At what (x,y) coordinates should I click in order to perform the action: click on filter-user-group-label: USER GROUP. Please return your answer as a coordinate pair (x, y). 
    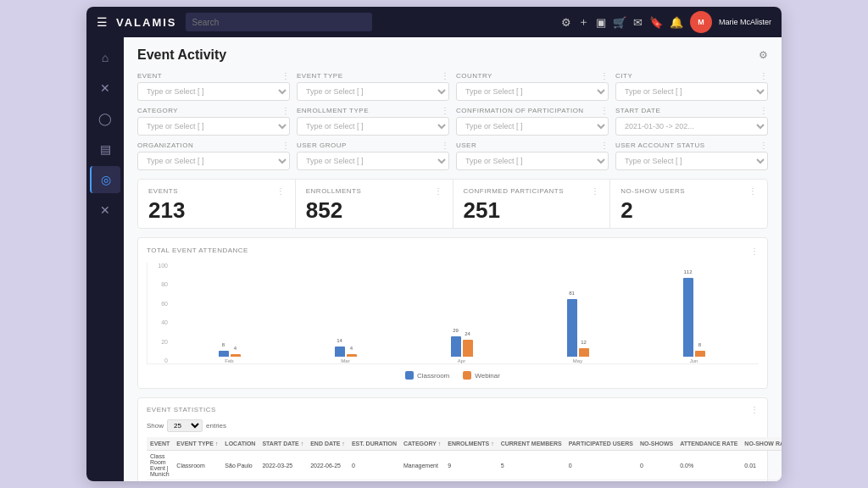
    Looking at the image, I should click on (322, 146).